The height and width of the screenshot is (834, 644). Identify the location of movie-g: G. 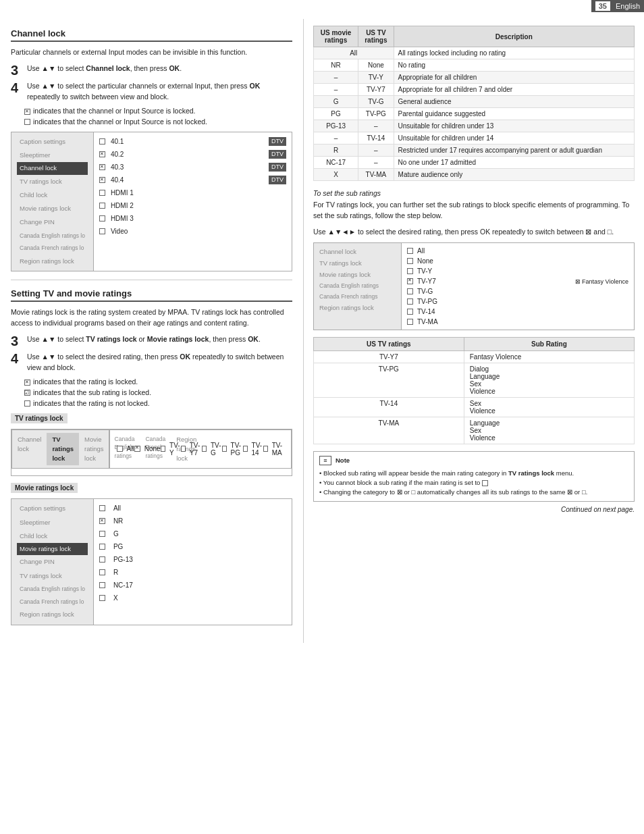
(193, 533).